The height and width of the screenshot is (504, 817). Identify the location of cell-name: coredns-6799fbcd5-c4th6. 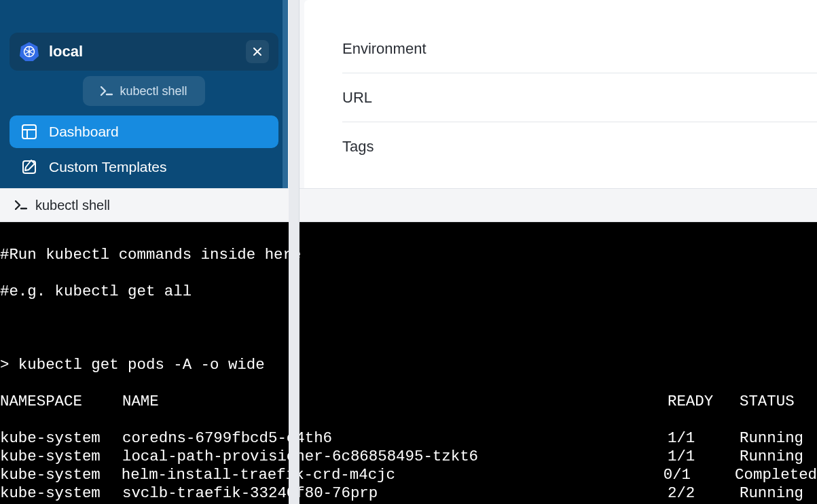
(395, 439).